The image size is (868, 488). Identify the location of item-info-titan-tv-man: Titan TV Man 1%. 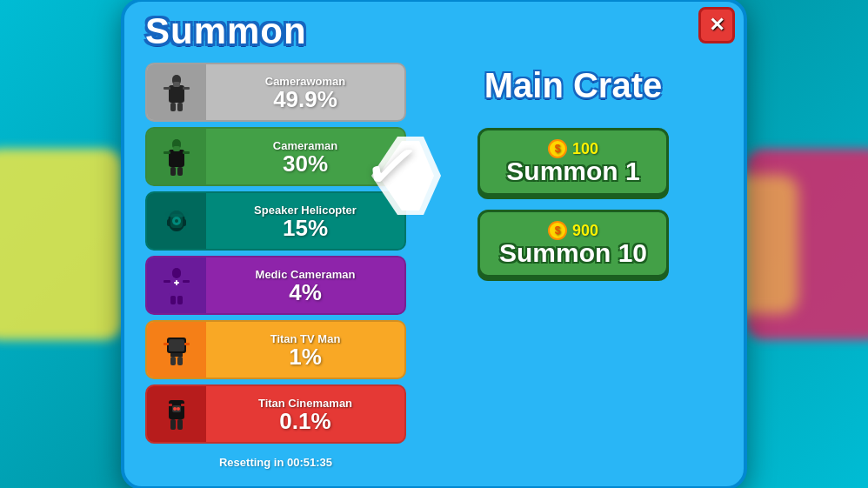
(305, 350).